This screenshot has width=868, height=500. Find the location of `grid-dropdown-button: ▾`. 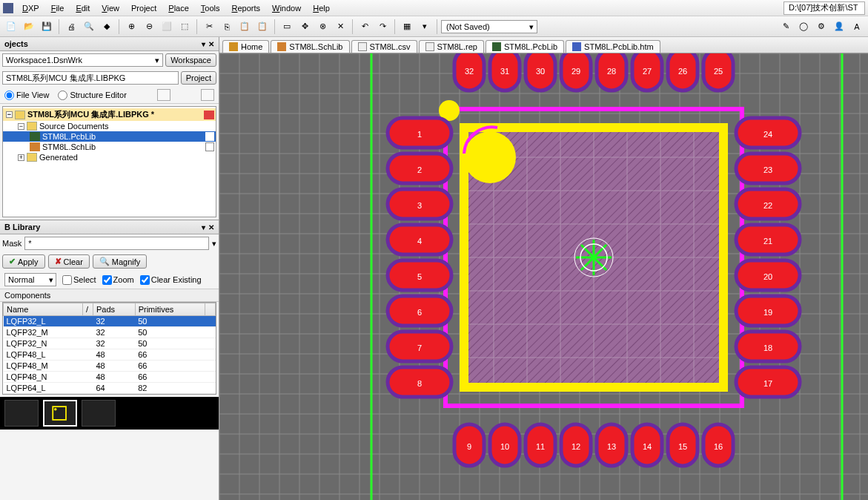

grid-dropdown-button: ▾ is located at coordinates (425, 27).